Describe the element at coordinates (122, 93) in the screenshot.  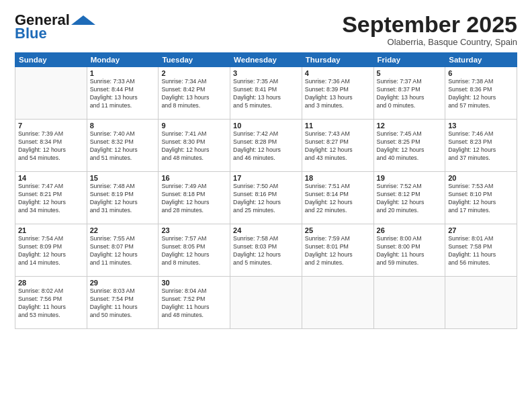
I see `table-row: 1Sunrise: 7:33 AMSunset: 8:44 PMDaylight…` at that location.